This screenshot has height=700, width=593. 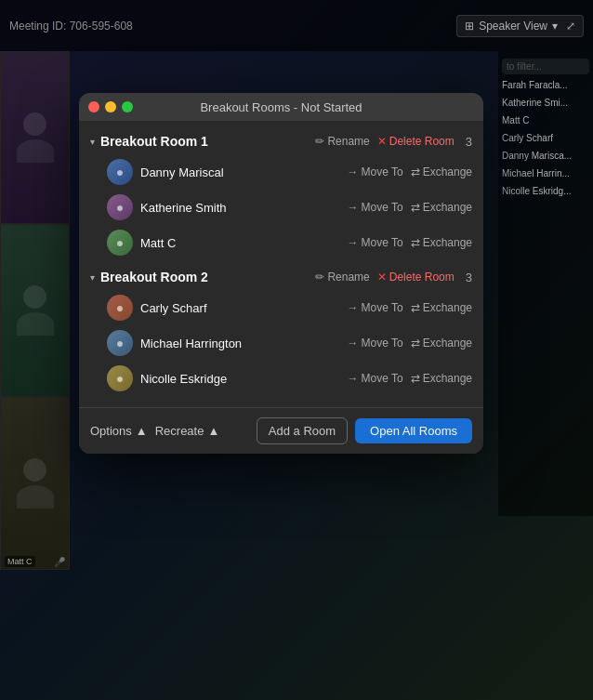 What do you see at coordinates (415, 243) in the screenshot?
I see `exchange-icon-matt: ⇄` at bounding box center [415, 243].